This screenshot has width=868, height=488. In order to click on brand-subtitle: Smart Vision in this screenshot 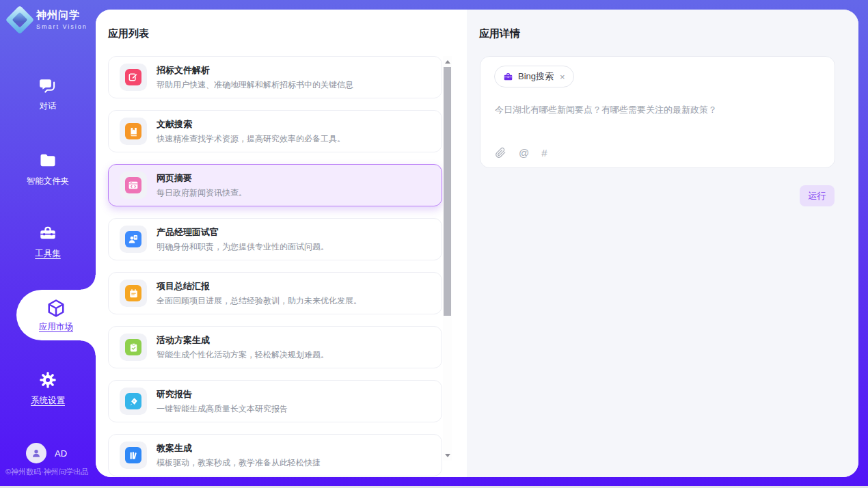, I will do `click(62, 27)`.